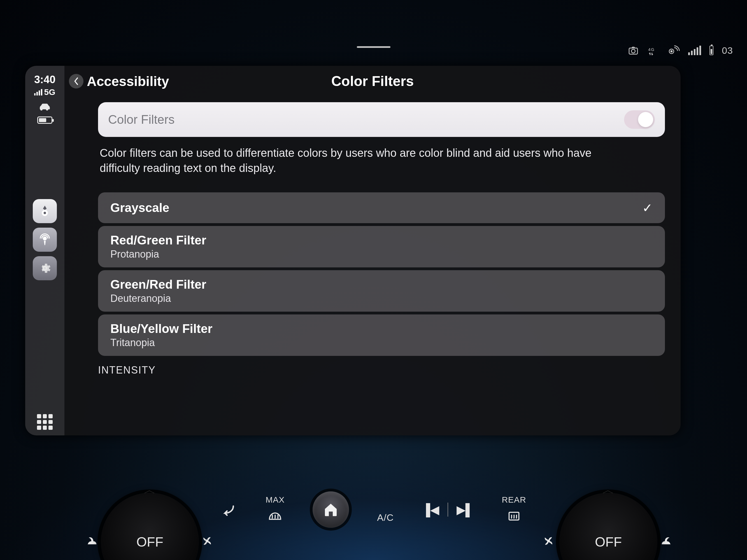 The height and width of the screenshot is (560, 747). I want to click on sidebar-network: 5G, so click(45, 92).